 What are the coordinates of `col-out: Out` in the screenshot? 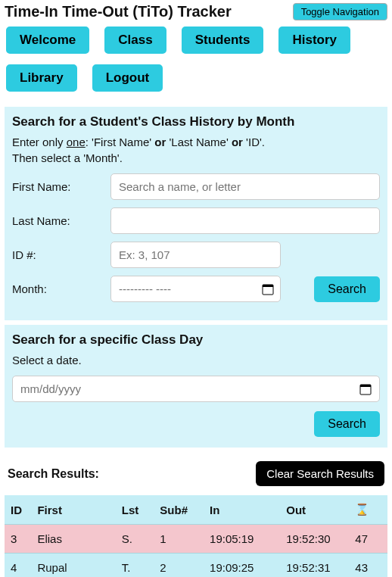 It's located at (315, 510).